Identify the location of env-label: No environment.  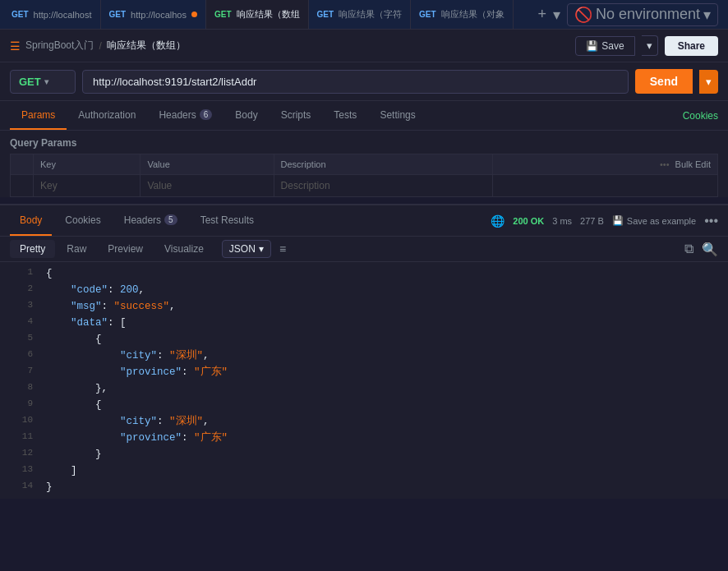
(647, 15).